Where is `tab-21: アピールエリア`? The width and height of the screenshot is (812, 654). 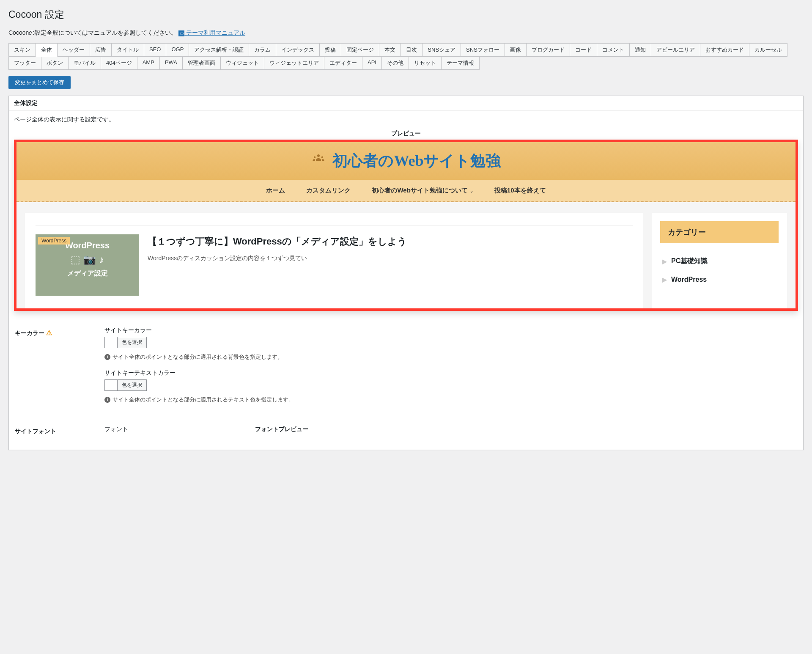
tab-21: アピールエリア is located at coordinates (676, 50).